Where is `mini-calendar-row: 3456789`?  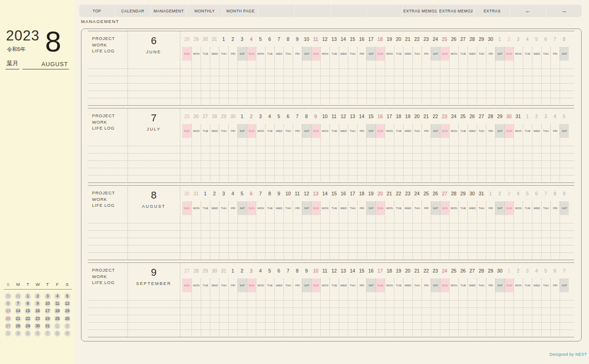 mini-calendar-row: 3456789 is located at coordinates (38, 332).